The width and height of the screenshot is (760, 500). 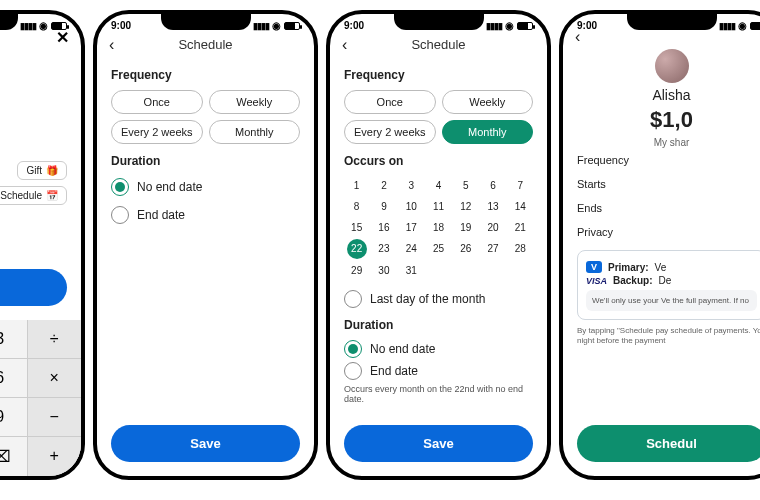 I want to click on primary-value: Ve, so click(x=661, y=268).